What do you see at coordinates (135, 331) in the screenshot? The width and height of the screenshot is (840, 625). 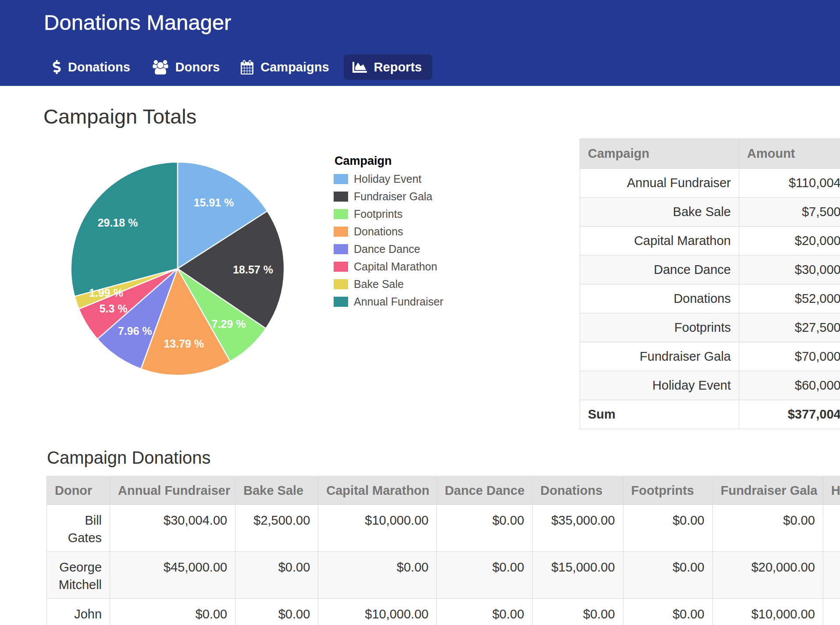 I see `svg-text: 7.96 %` at bounding box center [135, 331].